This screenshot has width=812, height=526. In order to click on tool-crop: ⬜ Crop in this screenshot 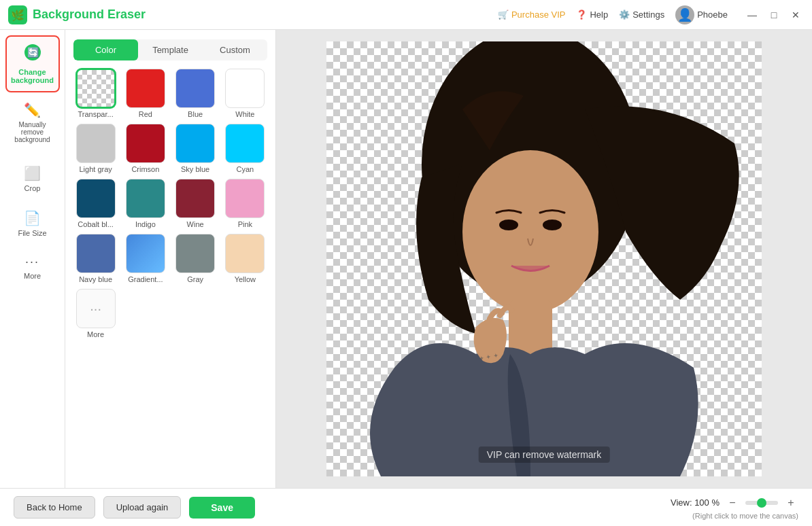, I will do `click(33, 179)`.